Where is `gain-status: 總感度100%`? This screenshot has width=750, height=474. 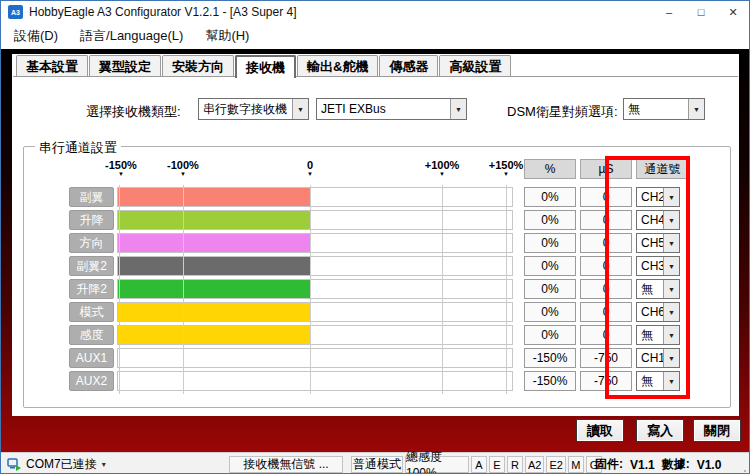 gain-status: 總感度100% is located at coordinates (437, 464).